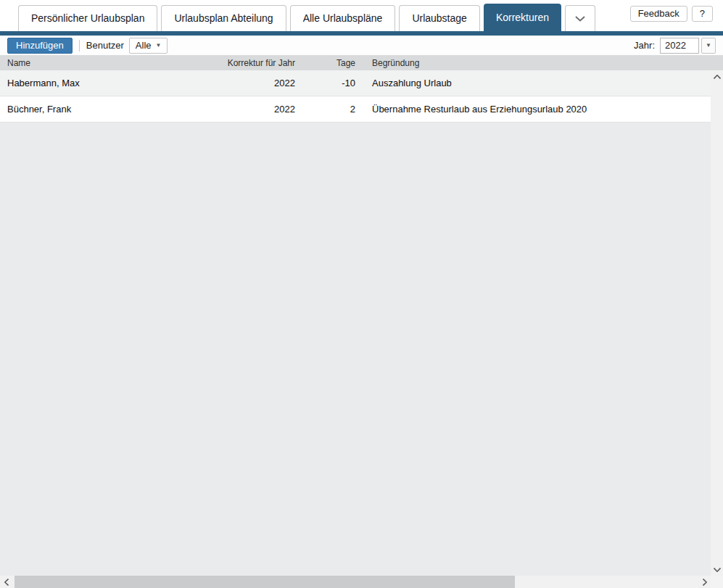 This screenshot has height=588, width=723. What do you see at coordinates (355, 581) in the screenshot?
I see `horizontal-scrollbar` at bounding box center [355, 581].